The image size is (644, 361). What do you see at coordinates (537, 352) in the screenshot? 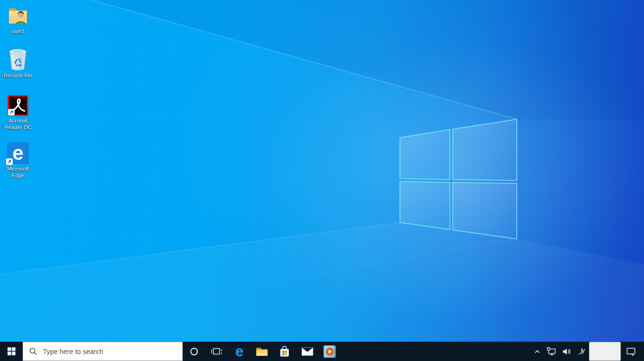
I see `tray-show-hidden-icons-button` at bounding box center [537, 352].